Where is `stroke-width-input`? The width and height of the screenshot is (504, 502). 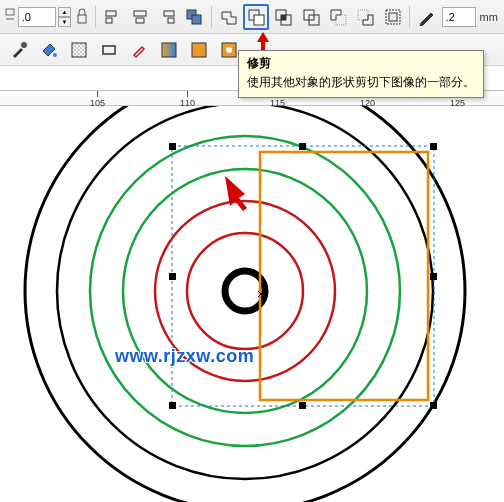 stroke-width-input is located at coordinates (459, 17).